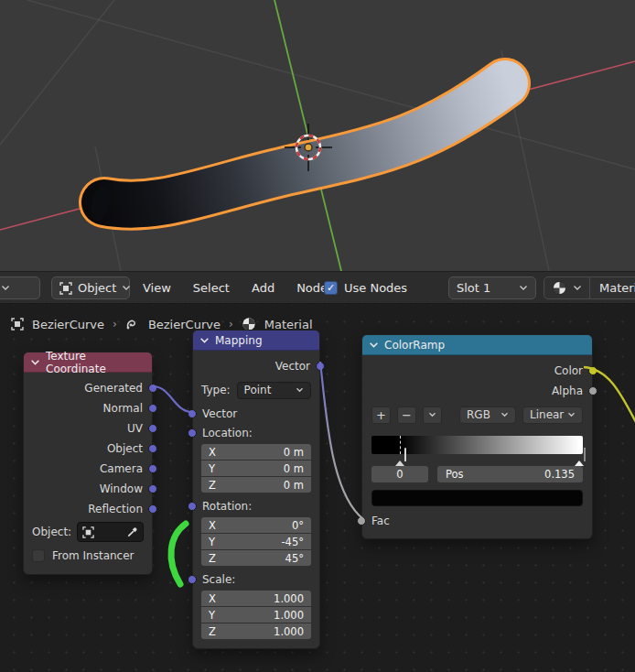 The height and width of the screenshot is (672, 635). Describe the element at coordinates (479, 415) in the screenshot. I see `color-mode-value: RGB` at that location.